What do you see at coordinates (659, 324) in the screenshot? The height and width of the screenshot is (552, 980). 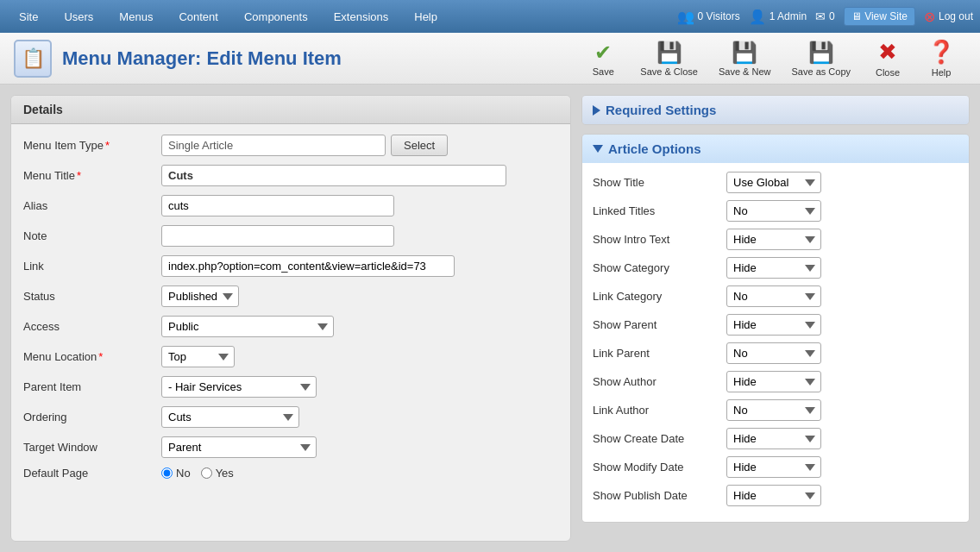 I see `article-option-label: Show Parent` at bounding box center [659, 324].